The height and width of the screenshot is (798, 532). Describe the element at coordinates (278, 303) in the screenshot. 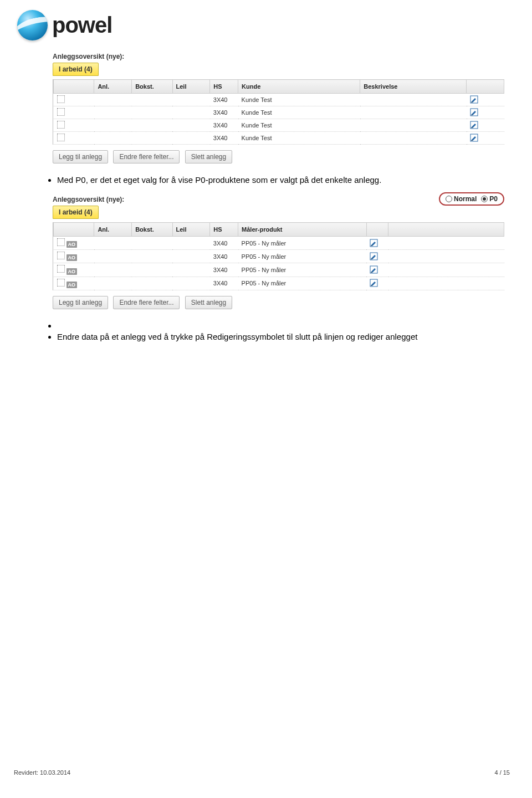

I see `panel2-buttons: Legg til anlegg Endre flere felter... Sl…` at that location.